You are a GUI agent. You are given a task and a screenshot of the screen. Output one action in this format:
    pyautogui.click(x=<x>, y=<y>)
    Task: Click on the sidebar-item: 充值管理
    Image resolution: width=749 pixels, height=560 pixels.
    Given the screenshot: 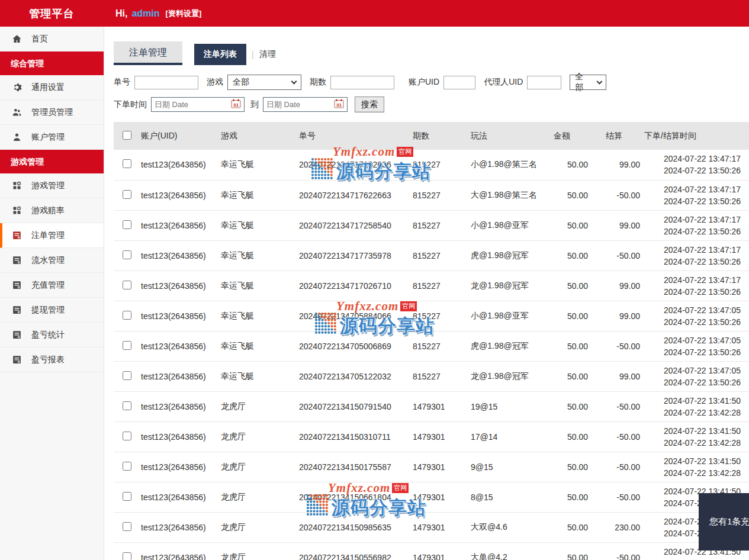 What is the action you would take?
    pyautogui.click(x=52, y=285)
    